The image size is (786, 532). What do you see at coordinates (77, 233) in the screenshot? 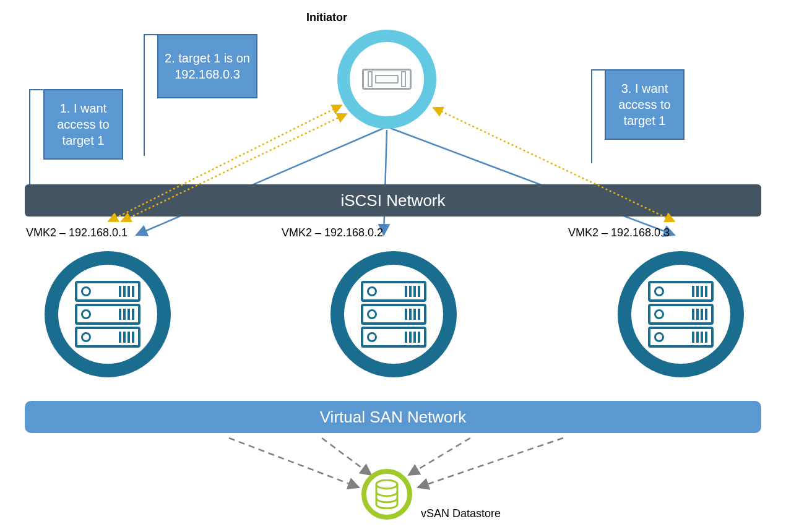
I see `vmk-label-1: VMK2 – 192.168.0.1` at bounding box center [77, 233].